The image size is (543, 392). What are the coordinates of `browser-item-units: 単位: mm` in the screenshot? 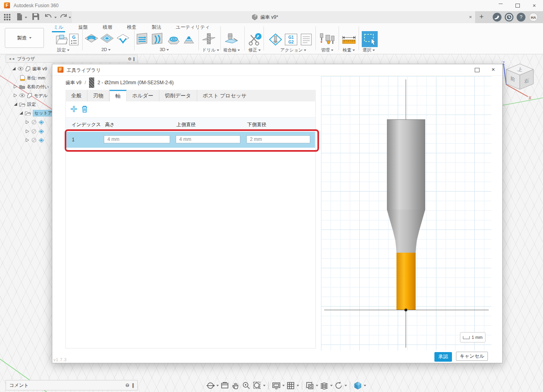 It's located at (33, 78).